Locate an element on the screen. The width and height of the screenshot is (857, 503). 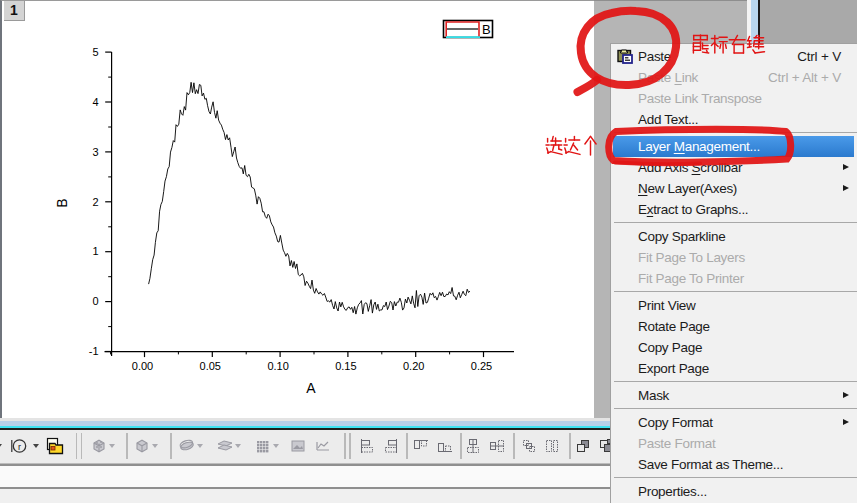
svg-text: 0.00 is located at coordinates (142, 366).